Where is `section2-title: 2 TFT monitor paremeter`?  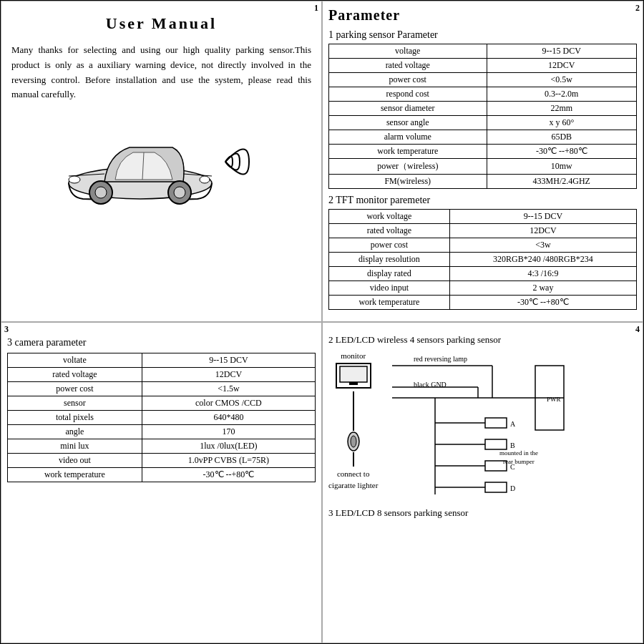
section2-title: 2 TFT monitor paremeter is located at coordinates (482, 200).